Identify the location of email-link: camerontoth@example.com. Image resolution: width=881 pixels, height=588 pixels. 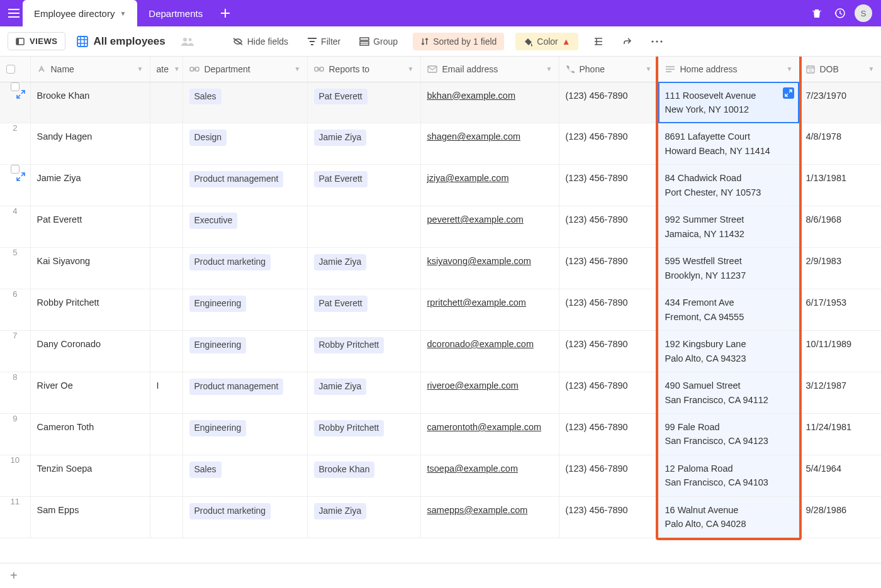
(485, 427).